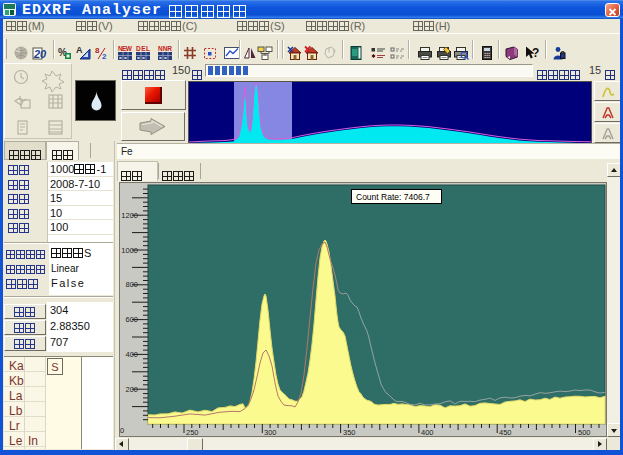 The width and height of the screenshot is (623, 455). Describe the element at coordinates (192, 432) in the screenshot. I see `svg-text: 250` at that location.